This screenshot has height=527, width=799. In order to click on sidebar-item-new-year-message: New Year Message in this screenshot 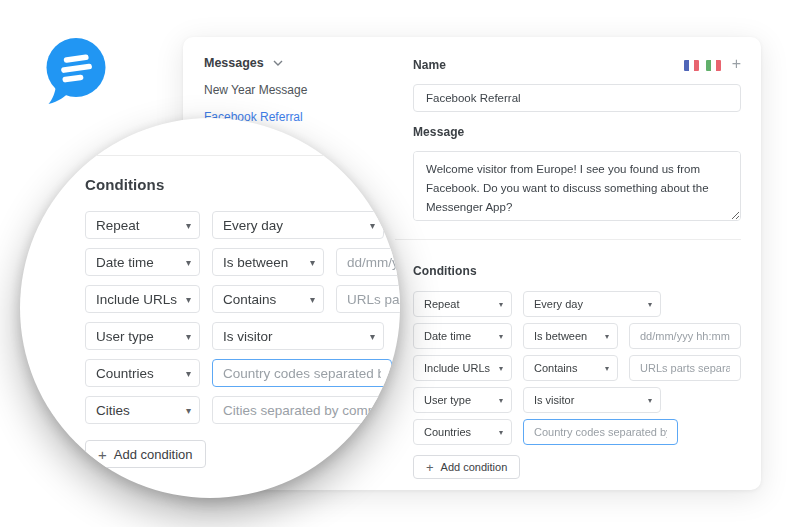, I will do `click(299, 90)`.